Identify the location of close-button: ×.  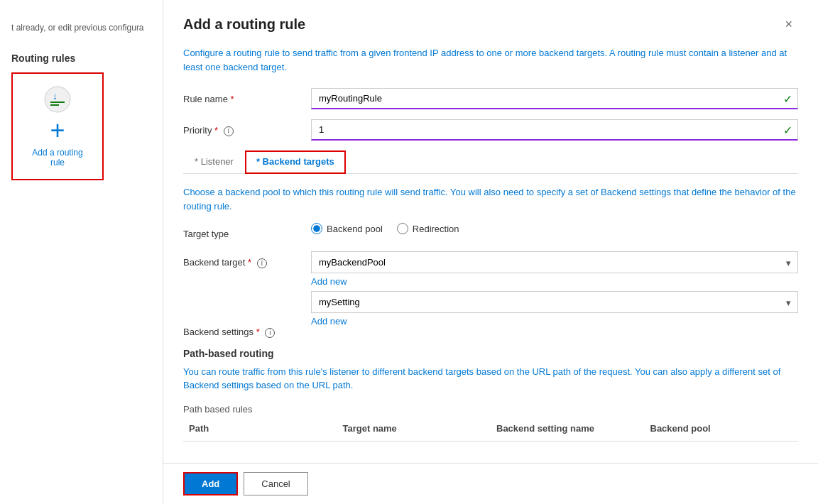
(788, 24).